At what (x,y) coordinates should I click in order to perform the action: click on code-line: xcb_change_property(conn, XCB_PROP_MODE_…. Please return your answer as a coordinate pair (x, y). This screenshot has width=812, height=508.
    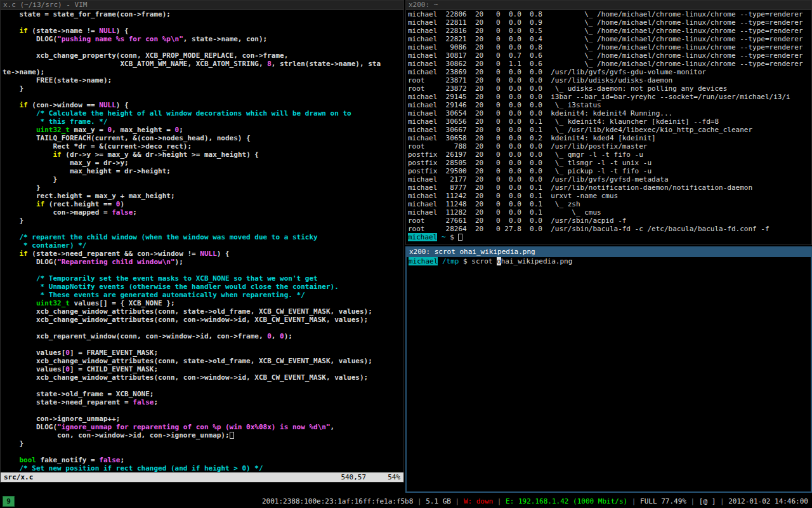
    Looking at the image, I should click on (203, 56).